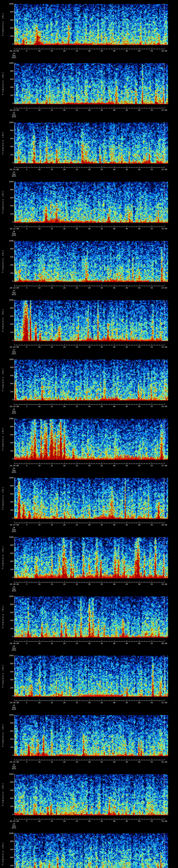 The width and height of the screenshot is (178, 868). Describe the element at coordinates (164, 703) in the screenshot. I see `x-end-time-label: 31:00` at that location.